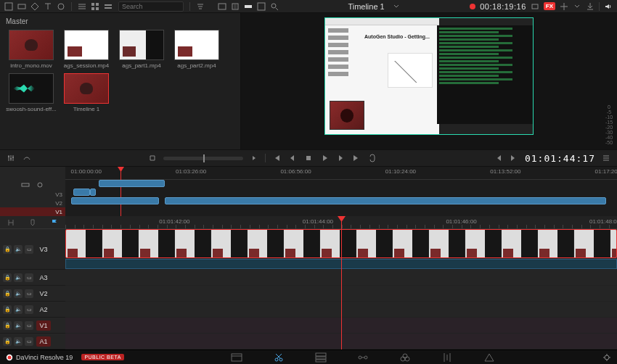 The height and width of the screenshot is (364, 617). What do you see at coordinates (564, 7) in the screenshot?
I see `tools-icon` at bounding box center [564, 7].